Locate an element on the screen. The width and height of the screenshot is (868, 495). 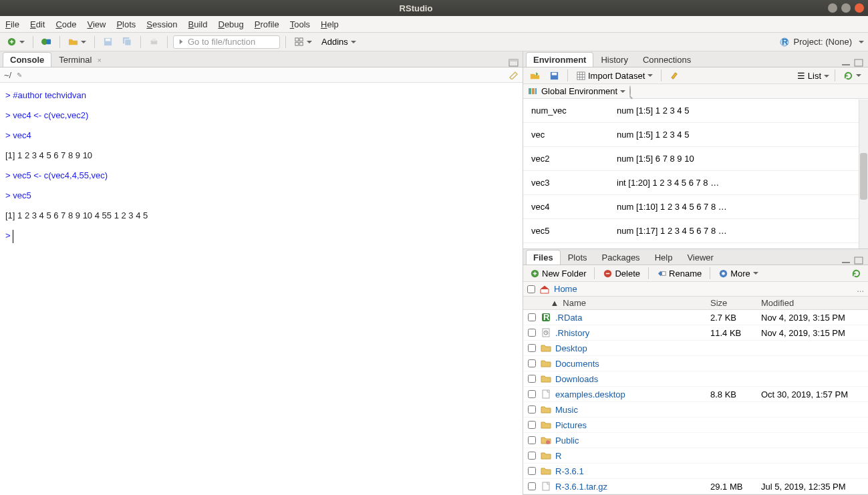
tab-viewer: Viewer is located at coordinates (700, 257).